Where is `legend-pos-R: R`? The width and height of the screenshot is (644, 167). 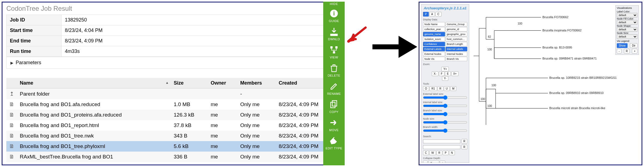 legend-pos-R: R is located at coordinates (627, 51).